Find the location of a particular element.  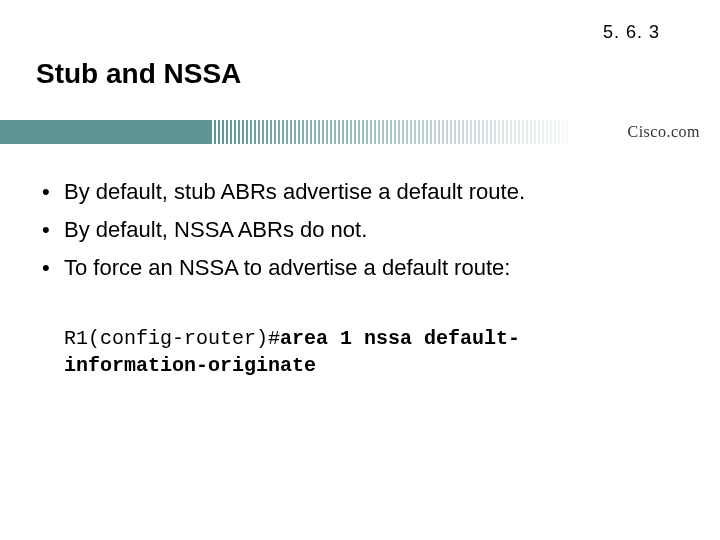

list-item: By default, stub ABRs advertise a defaul… is located at coordinates (360, 192).